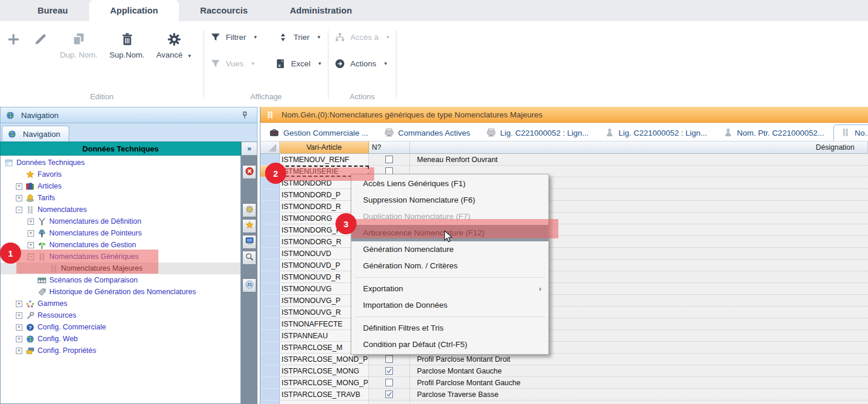 The width and height of the screenshot is (868, 404). Describe the element at coordinates (564, 359) in the screenshot. I see `table-row: ISTPARCLOSE_MOND_PProfil Parclose Montan…` at that location.